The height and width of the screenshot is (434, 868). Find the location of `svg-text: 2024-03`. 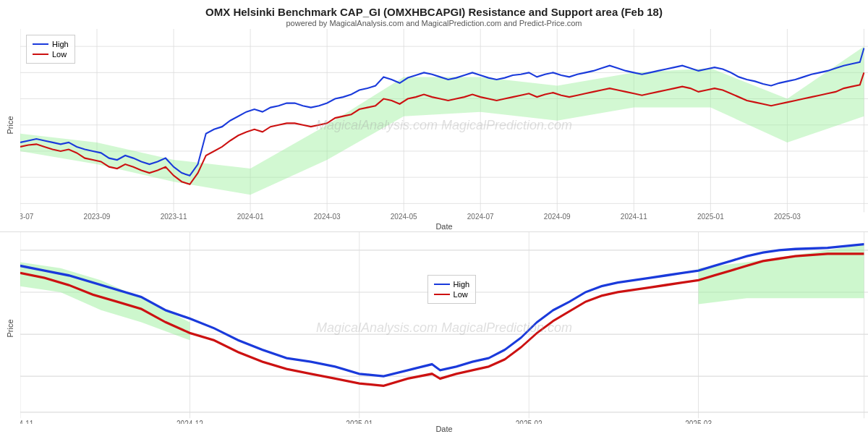

svg-text: 2024-03 is located at coordinates (327, 217).